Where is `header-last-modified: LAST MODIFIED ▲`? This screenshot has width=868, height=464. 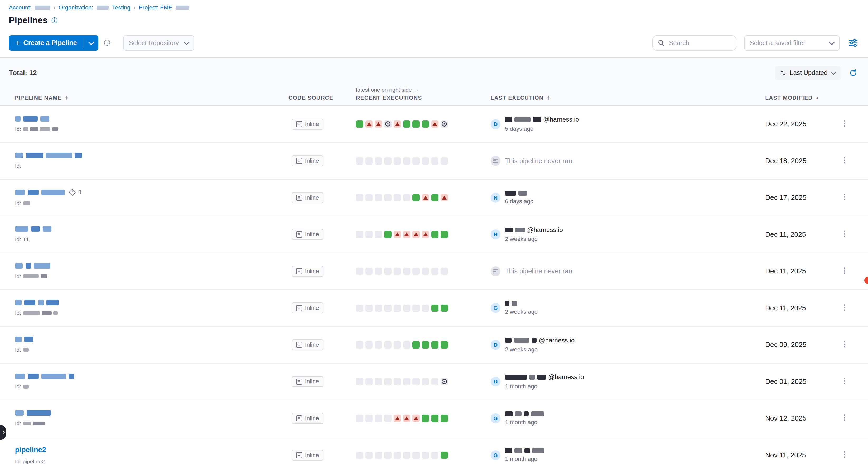
header-last-modified: LAST MODIFIED ▲ is located at coordinates (801, 98).